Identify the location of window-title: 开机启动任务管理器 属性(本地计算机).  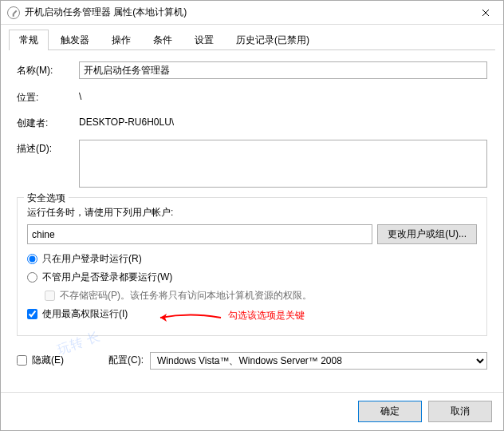
(246, 13).